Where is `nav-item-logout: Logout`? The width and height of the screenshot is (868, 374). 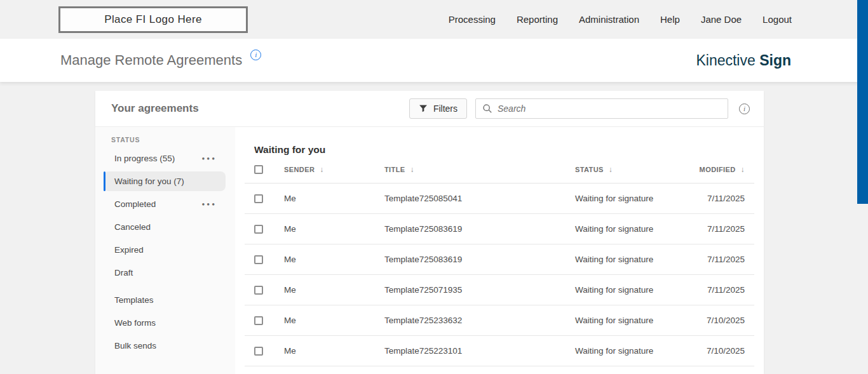 nav-item-logout: Logout is located at coordinates (777, 19).